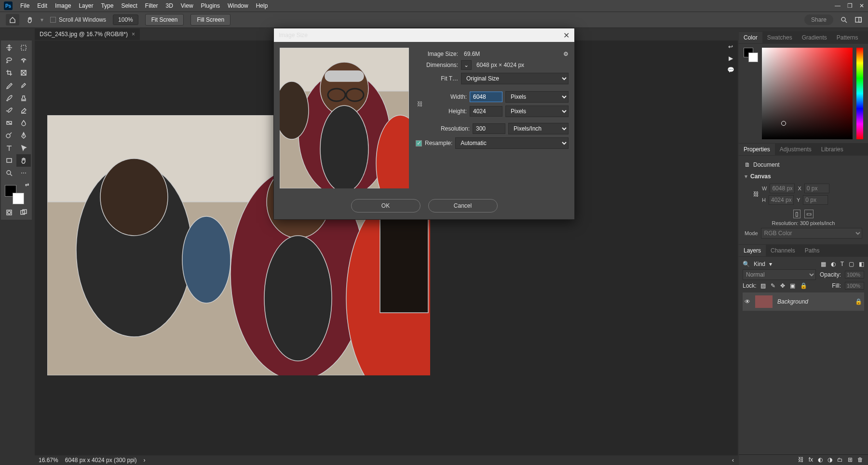 The width and height of the screenshot is (868, 465). Describe the element at coordinates (86, 6) in the screenshot. I see `menu-layer: Layer` at that location.